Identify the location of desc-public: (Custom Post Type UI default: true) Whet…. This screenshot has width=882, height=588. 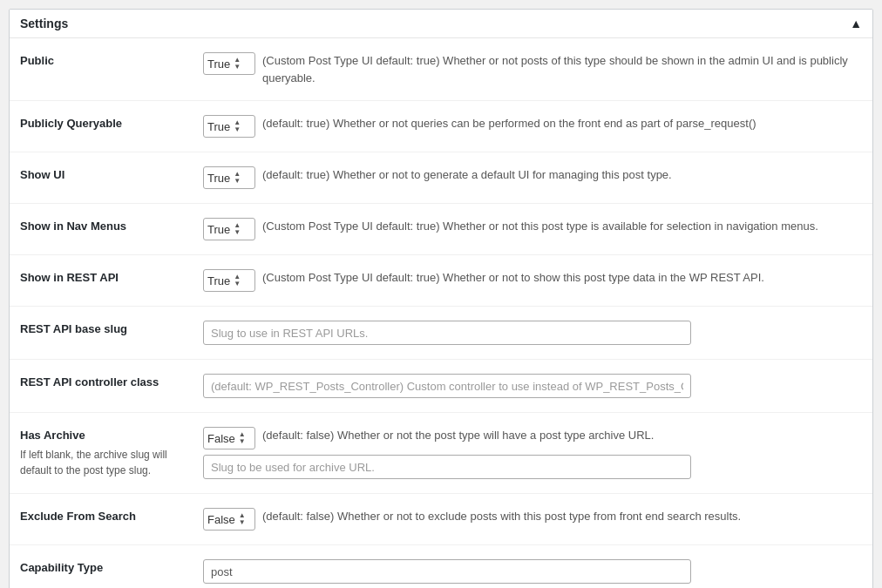
(562, 70).